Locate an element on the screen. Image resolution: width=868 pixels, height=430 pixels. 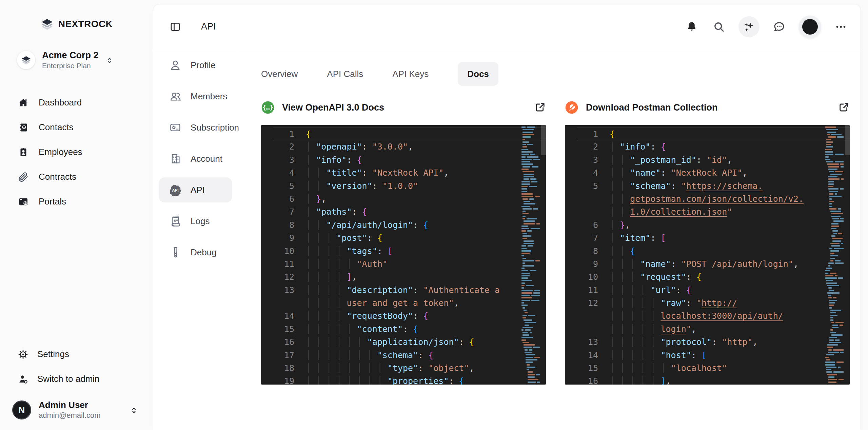
subnav-item-subscription: Subscription is located at coordinates (195, 128).